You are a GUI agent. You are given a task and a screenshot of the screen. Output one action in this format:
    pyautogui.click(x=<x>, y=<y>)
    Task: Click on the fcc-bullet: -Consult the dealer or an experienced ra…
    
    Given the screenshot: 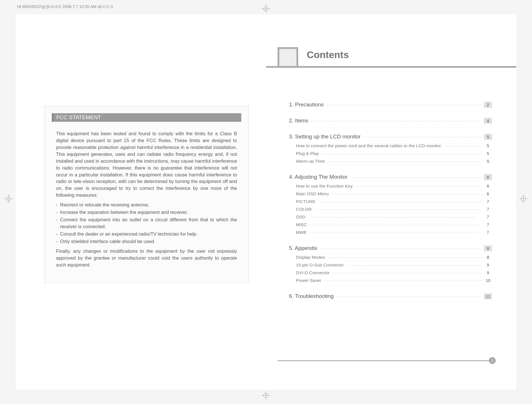 What is the action you would take?
    pyautogui.click(x=149, y=234)
    